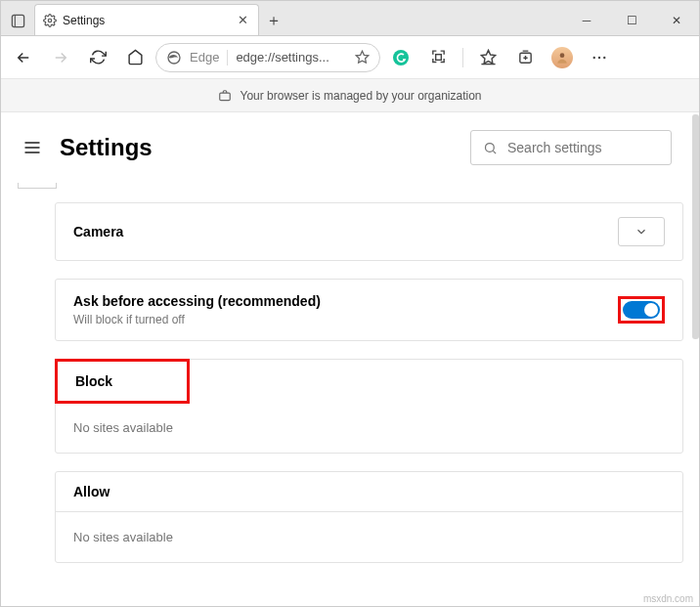 The width and height of the screenshot is (700, 607). Describe the element at coordinates (632, 21) in the screenshot. I see `maximize-button: ☐` at that location.